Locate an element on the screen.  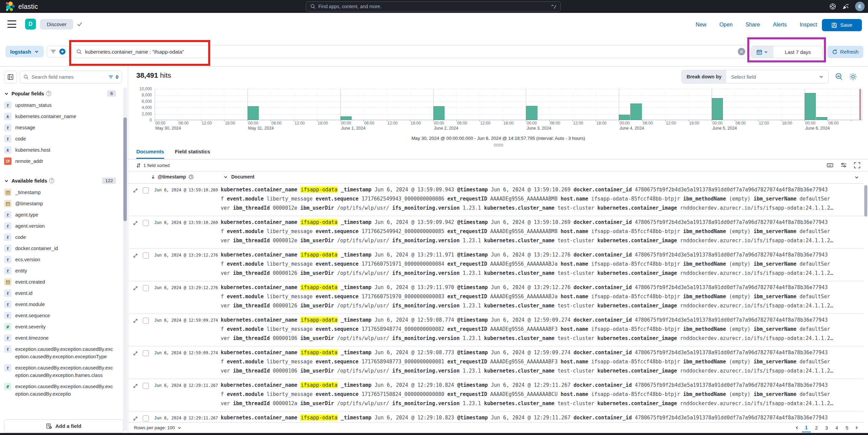
chart-options-icon is located at coordinates (839, 77).